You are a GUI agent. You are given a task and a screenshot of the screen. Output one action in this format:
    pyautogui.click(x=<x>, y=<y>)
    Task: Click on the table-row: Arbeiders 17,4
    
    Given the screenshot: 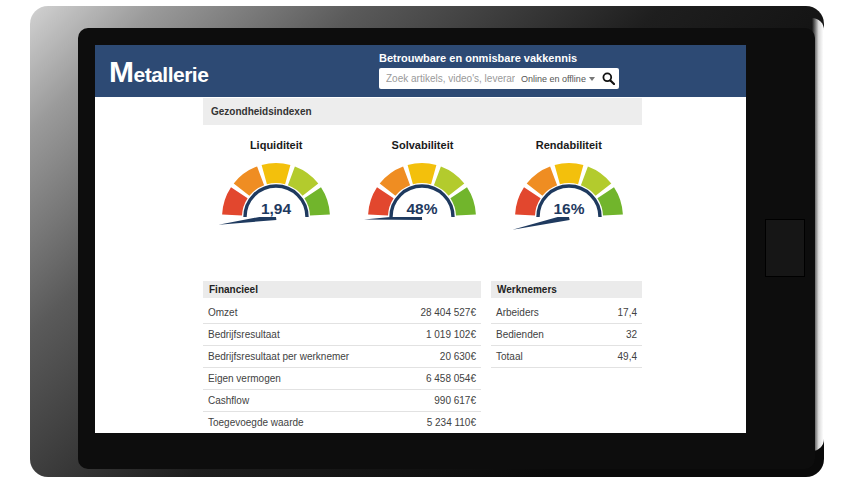 What is the action you would take?
    pyautogui.click(x=566, y=313)
    